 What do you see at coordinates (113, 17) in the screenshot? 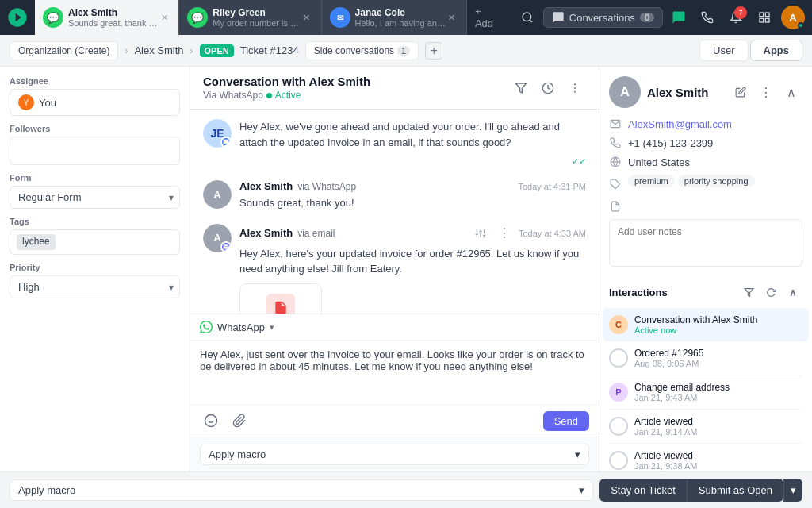
I see `tab-text-1: Alex Smith Sounds great, thank you!` at bounding box center [113, 17].